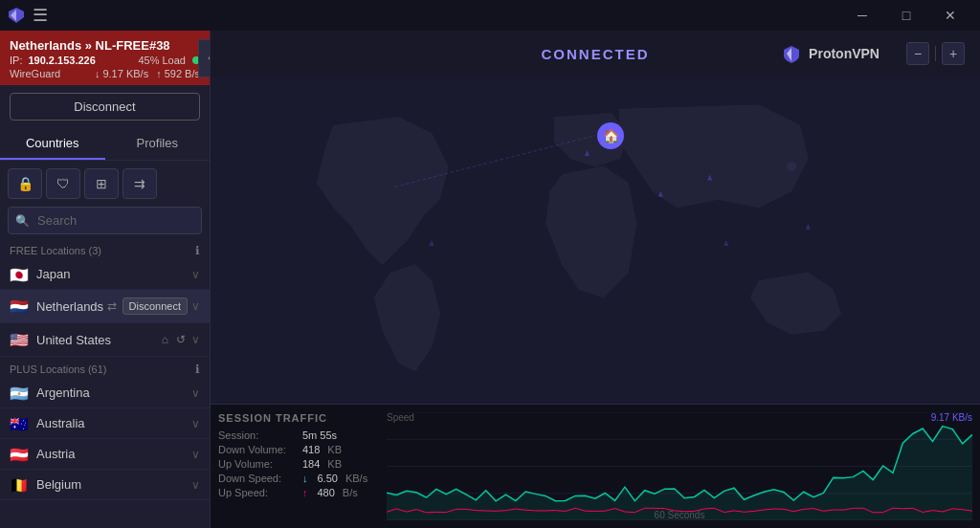  I want to click on country-list: FREE Locations (3) ℹ 🇯🇵 Japan ∨ 🇳🇱 Nethe…, so click(105, 383).